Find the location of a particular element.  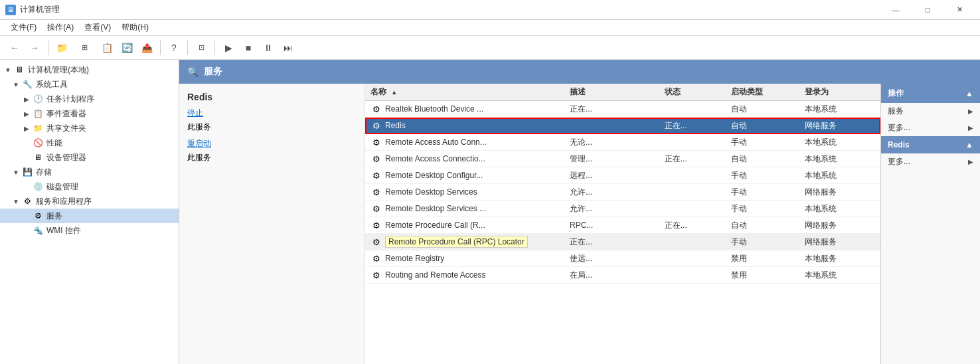

table-row: ⚙ Remote Registry 使远... 禁用 本地服务 is located at coordinates (623, 259).